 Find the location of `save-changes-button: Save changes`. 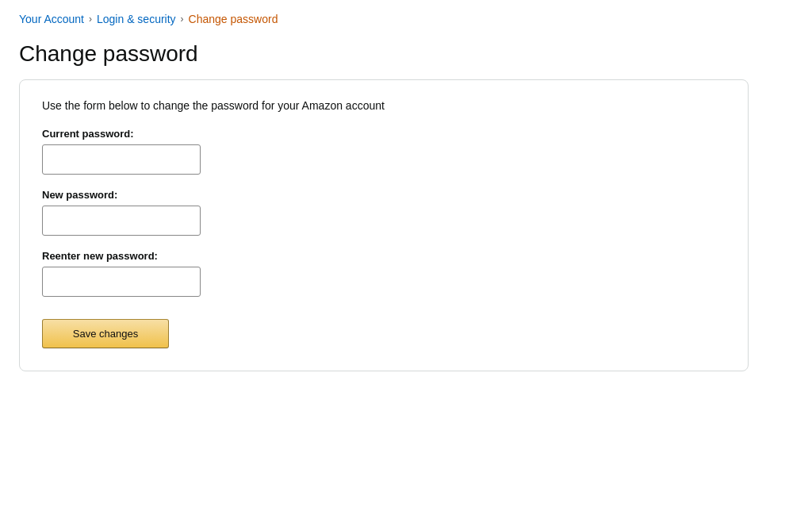

save-changes-button: Save changes is located at coordinates (105, 333).